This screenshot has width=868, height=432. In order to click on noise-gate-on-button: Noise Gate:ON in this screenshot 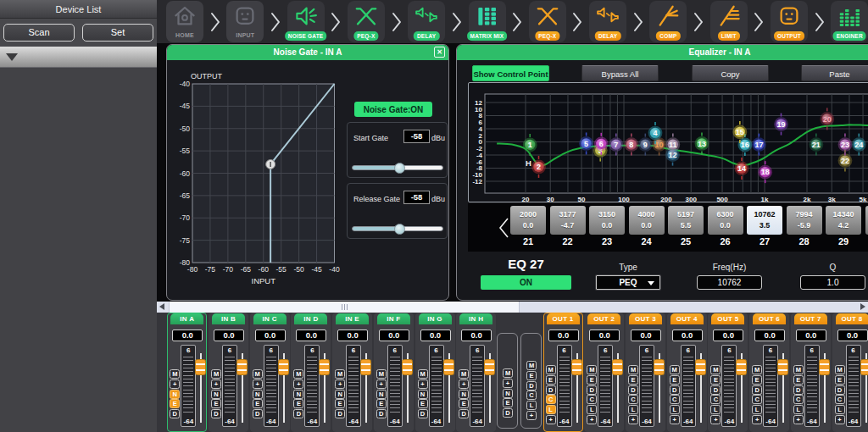, I will do `click(393, 109)`.